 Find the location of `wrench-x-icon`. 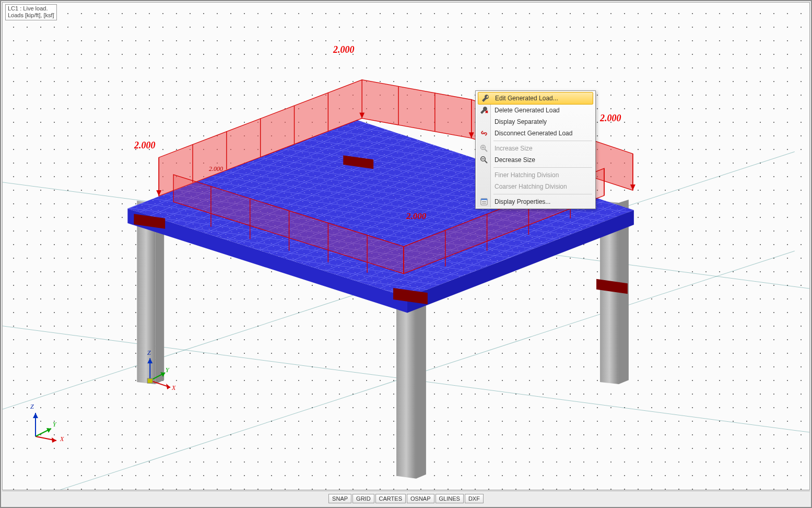

wrench-x-icon is located at coordinates (484, 110).